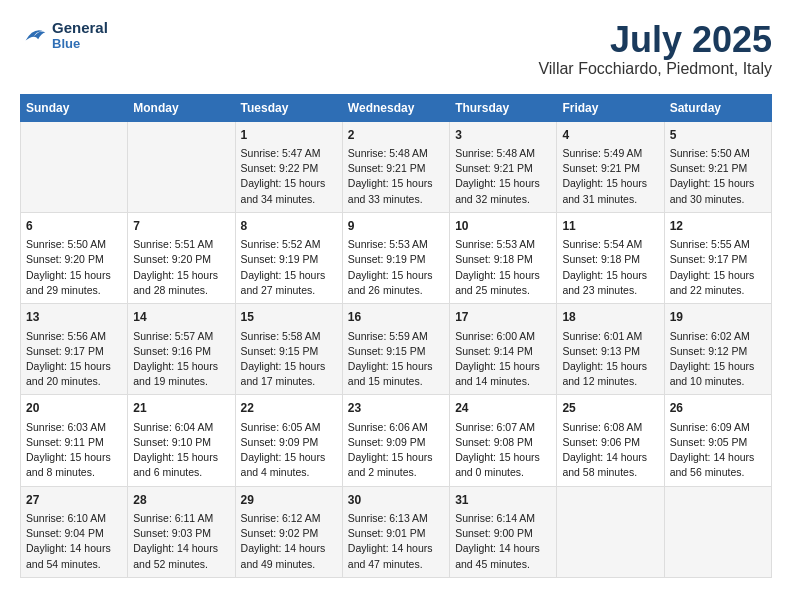 The height and width of the screenshot is (612, 792). I want to click on calendar-day-cell: 15Sunrise: 5:58 AMSunset: 9:15 PMDayligh…, so click(288, 350).